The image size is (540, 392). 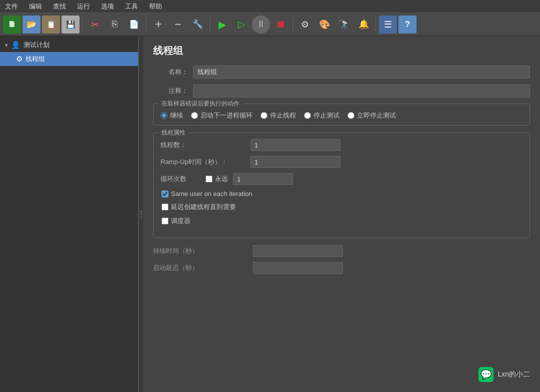 I want to click on radio-continue: 继续, so click(x=172, y=116).